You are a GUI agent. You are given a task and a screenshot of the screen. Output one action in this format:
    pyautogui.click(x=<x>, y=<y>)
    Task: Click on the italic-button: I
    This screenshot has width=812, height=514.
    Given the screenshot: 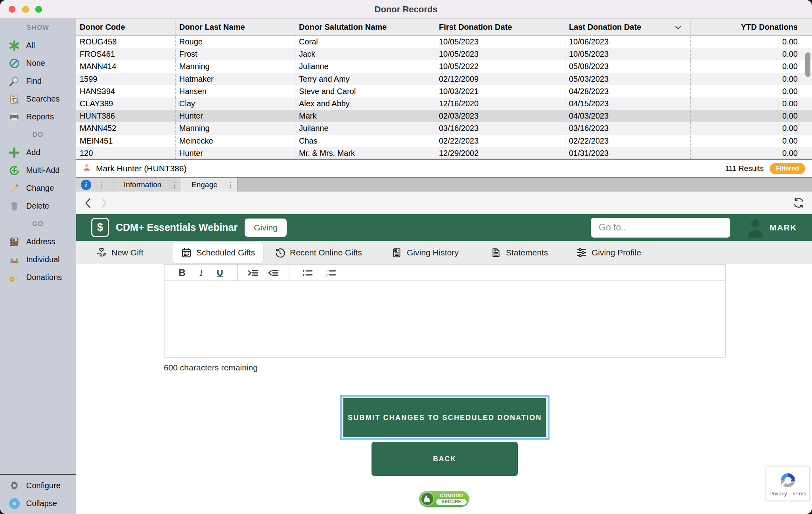 What is the action you would take?
    pyautogui.click(x=201, y=273)
    